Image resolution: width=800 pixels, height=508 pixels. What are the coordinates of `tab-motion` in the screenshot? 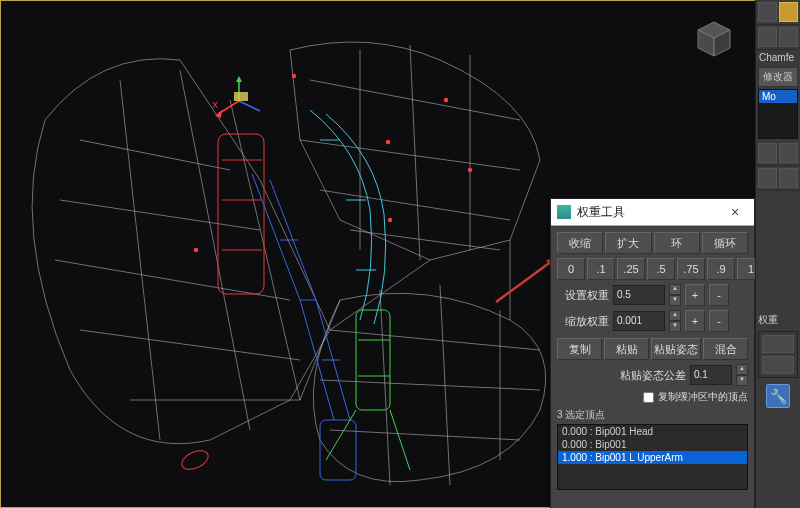 It's located at (788, 37).